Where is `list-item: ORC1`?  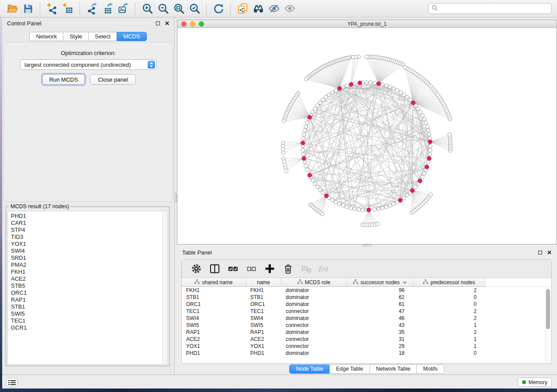
list-item: ORC1 is located at coordinates (89, 293).